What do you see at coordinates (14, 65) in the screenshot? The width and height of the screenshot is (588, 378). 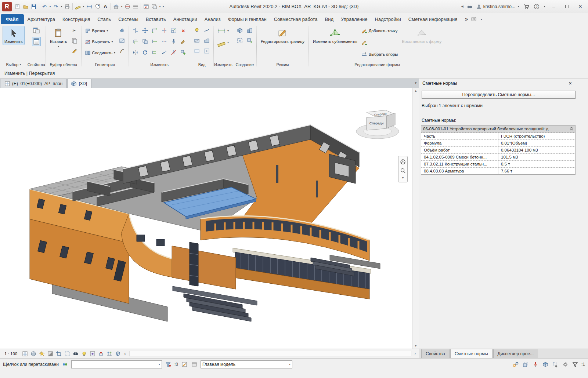 I see `select-group-label: Выбор▾` at bounding box center [14, 65].